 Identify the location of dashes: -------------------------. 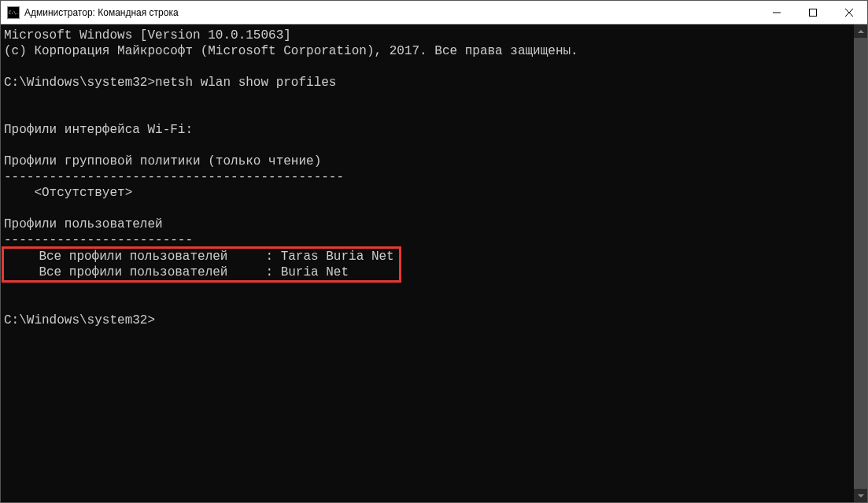
(98, 240).